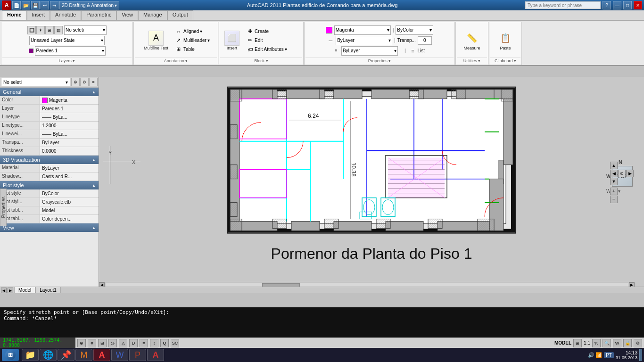  Describe the element at coordinates (75, 82) in the screenshot. I see `panel-icon-1: ⊕` at that location.